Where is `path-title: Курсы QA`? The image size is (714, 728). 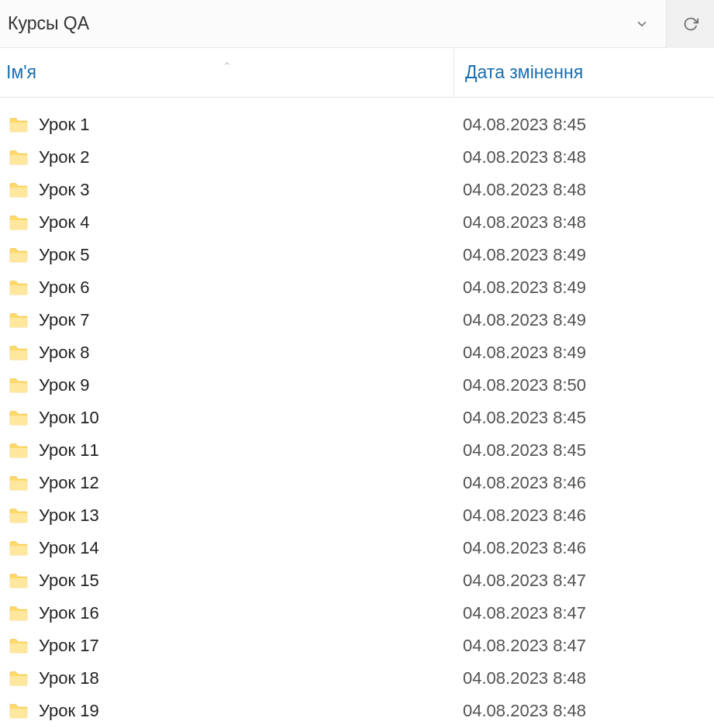 path-title: Курсы QA is located at coordinates (309, 23).